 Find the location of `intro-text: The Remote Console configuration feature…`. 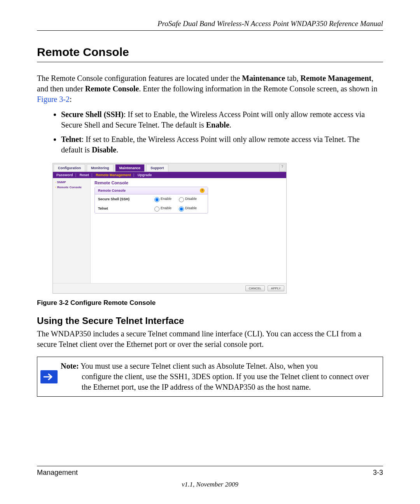

intro-text: The Remote Console configuration feature… is located at coordinates (139, 78).